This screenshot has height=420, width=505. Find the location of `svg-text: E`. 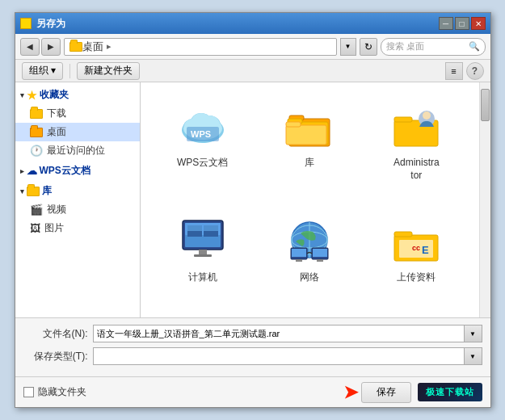

svg-text: E is located at coordinates (425, 250).